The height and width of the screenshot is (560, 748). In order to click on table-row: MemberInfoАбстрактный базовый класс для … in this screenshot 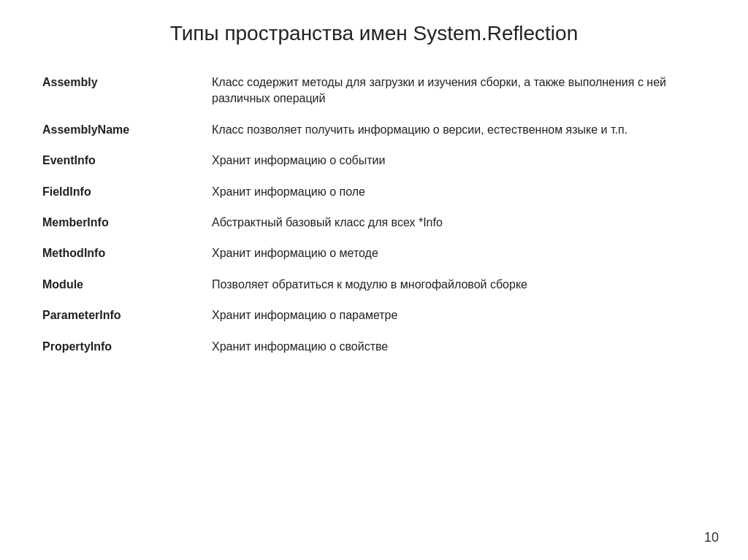, I will do `click(374, 223)`.